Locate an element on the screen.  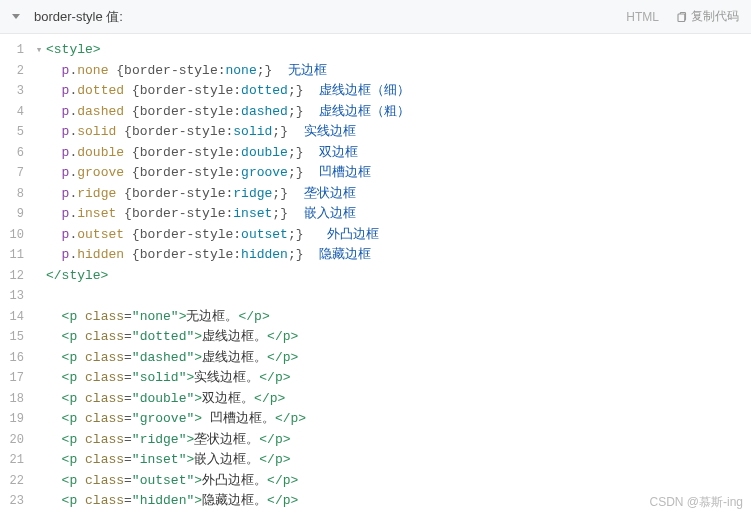
line-gutter: 1234567891011121314151617181920212223 is located at coordinates (16, 273).